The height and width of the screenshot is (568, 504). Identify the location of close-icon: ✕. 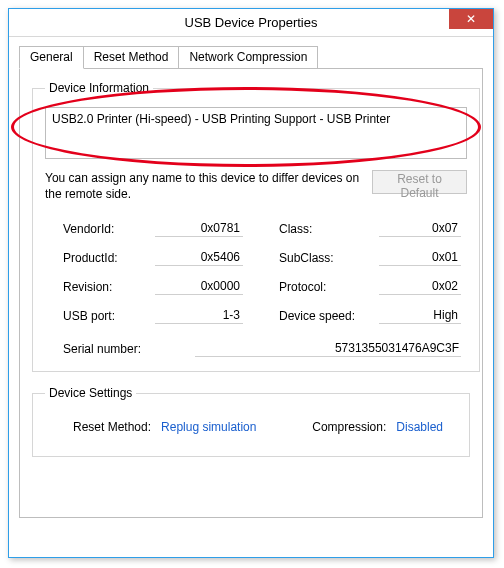
(471, 19).